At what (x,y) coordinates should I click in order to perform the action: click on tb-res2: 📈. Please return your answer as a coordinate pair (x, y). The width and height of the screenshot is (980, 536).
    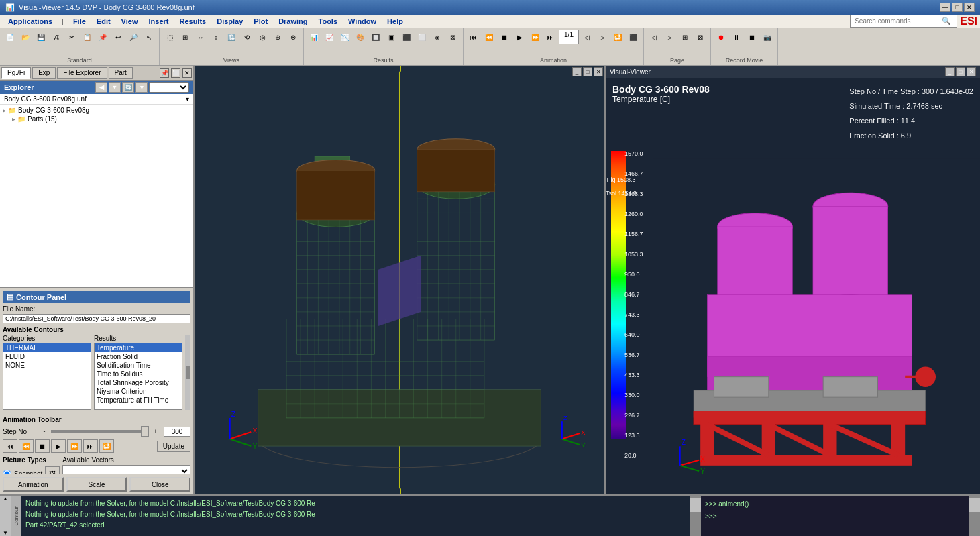
    Looking at the image, I should click on (329, 37).